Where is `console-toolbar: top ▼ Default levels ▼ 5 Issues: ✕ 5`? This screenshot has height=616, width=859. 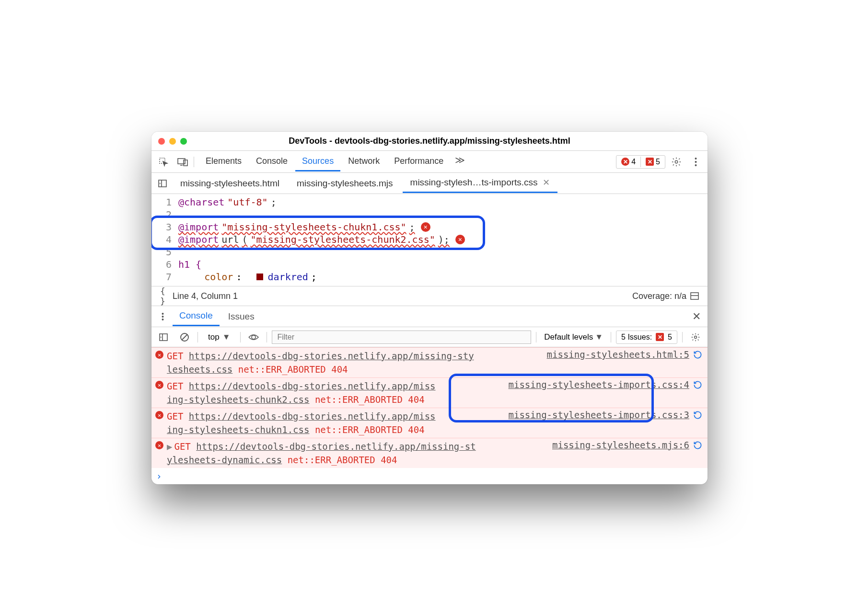 console-toolbar: top ▼ Default levels ▼ 5 Issues: ✕ 5 is located at coordinates (430, 337).